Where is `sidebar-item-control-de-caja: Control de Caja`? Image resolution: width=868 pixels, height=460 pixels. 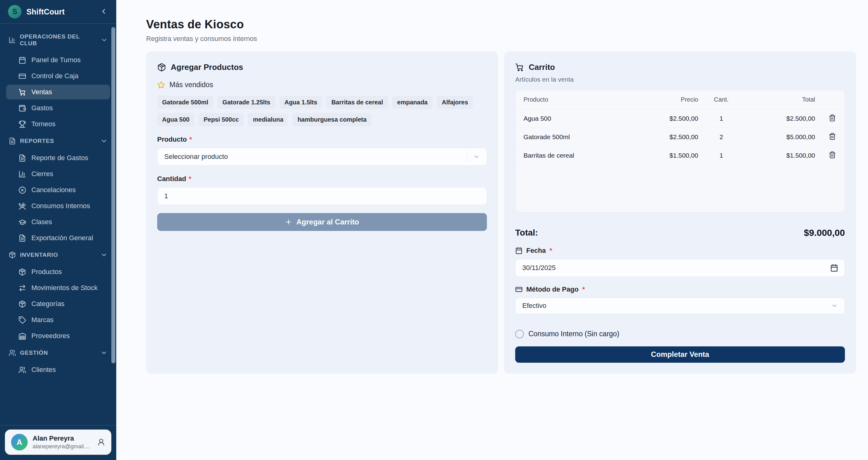
sidebar-item-control-de-caja: Control de Caja is located at coordinates (58, 76).